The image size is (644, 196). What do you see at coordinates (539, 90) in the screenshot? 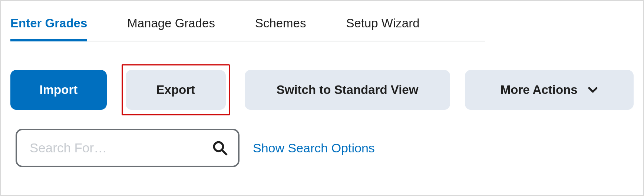
I see `button-label: More Actions` at bounding box center [539, 90].